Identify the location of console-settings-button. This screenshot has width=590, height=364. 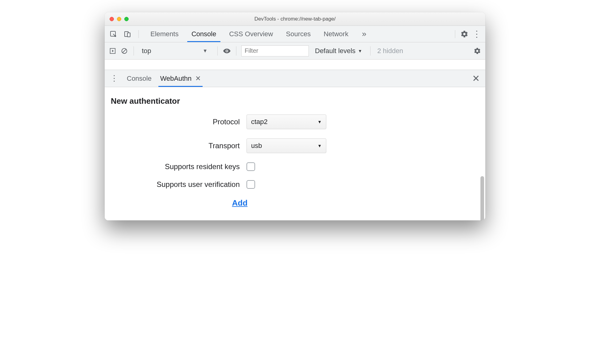
(477, 51).